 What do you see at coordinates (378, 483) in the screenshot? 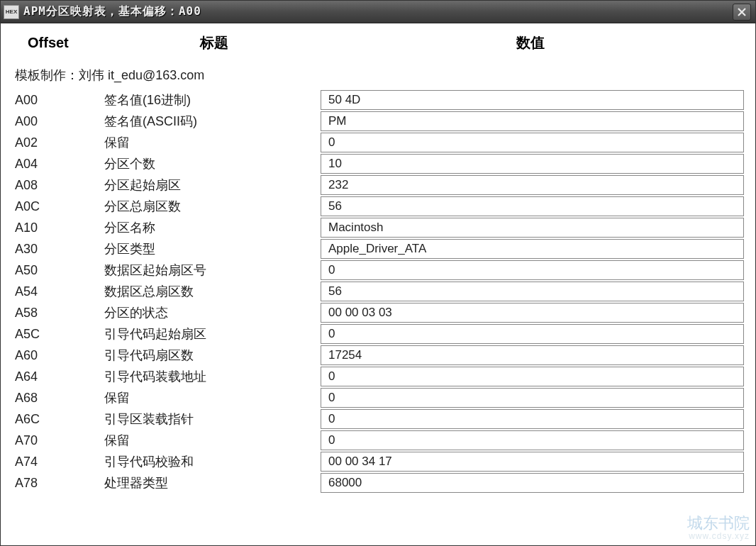
I see `table-row: A78处理器类型` at bounding box center [378, 483].